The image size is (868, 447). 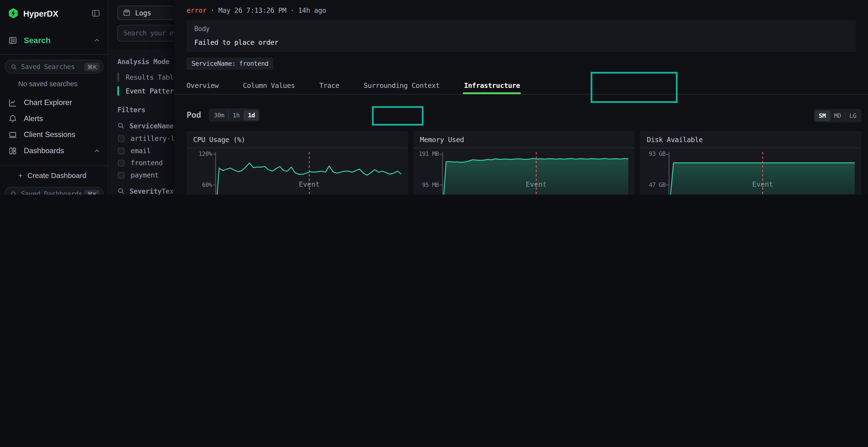 I want to click on tab-column-values: Column Values, so click(x=269, y=85).